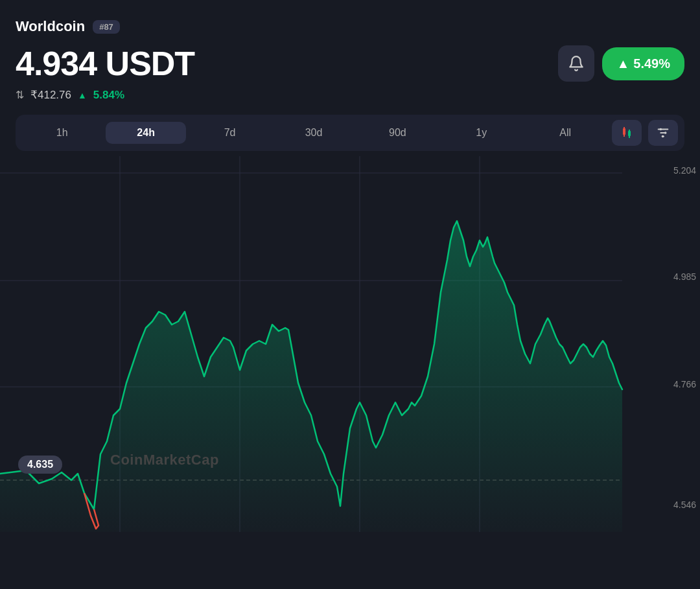  What do you see at coordinates (40, 465) in the screenshot?
I see `current-price-tag: 4.635` at bounding box center [40, 465].